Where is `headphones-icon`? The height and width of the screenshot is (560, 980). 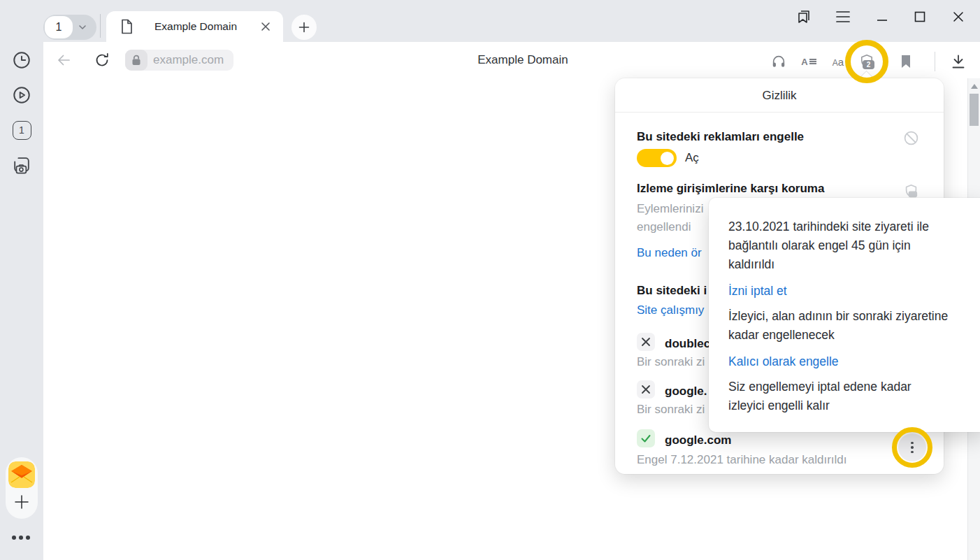
headphones-icon is located at coordinates (779, 62).